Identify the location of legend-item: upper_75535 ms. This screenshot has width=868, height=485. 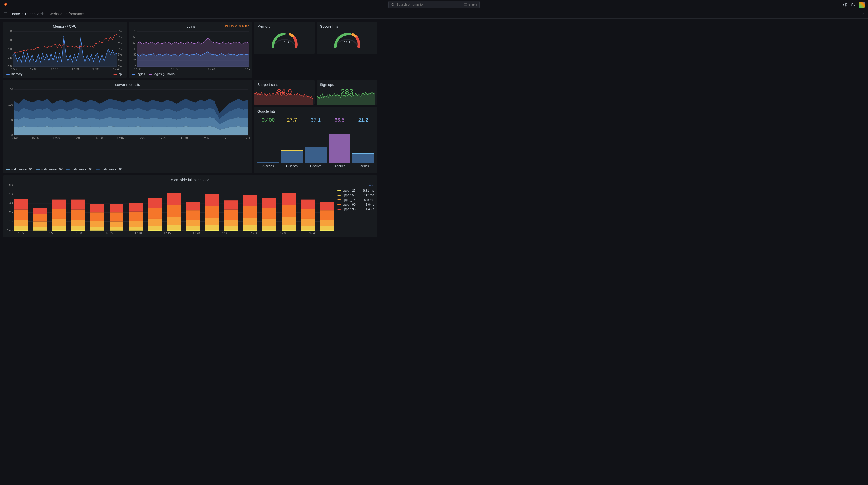
(356, 200).